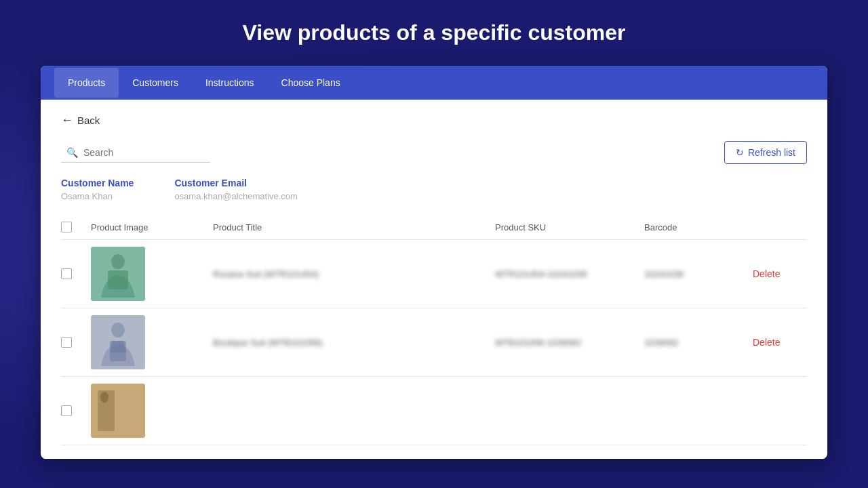  What do you see at coordinates (66, 274) in the screenshot?
I see `row-1-checkbox` at bounding box center [66, 274].